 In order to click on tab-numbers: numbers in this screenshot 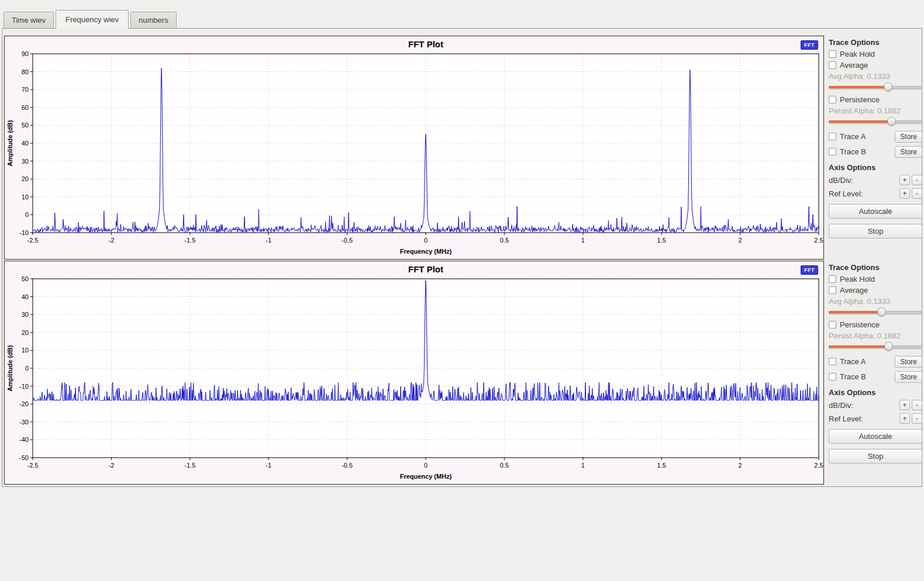, I will do `click(153, 20)`.